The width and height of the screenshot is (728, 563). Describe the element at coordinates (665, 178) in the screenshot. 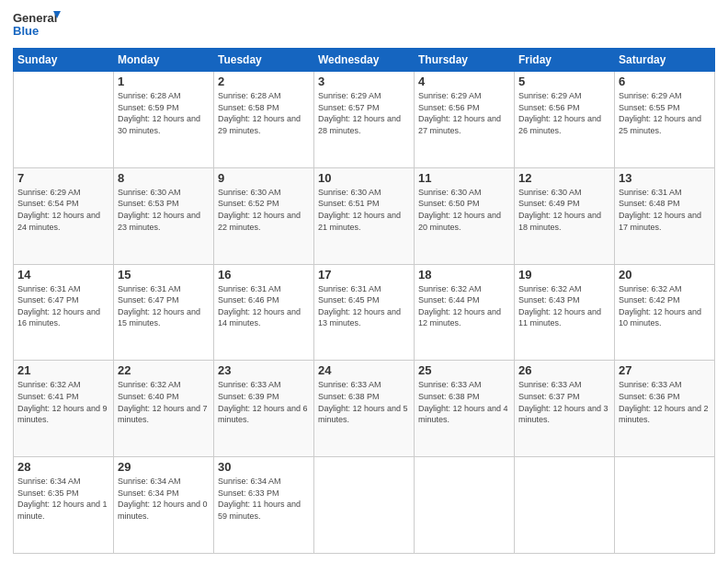

I see `day-number: 13` at that location.